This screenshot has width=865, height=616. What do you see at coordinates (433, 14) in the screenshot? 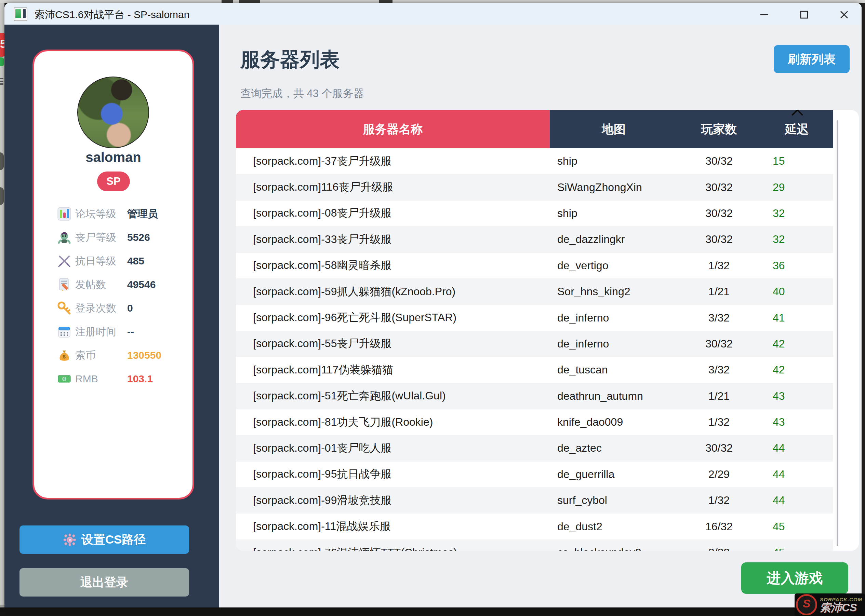
I see `titlebar: 索沛CS1.6对战平台 - SP-saloman` at bounding box center [433, 14].